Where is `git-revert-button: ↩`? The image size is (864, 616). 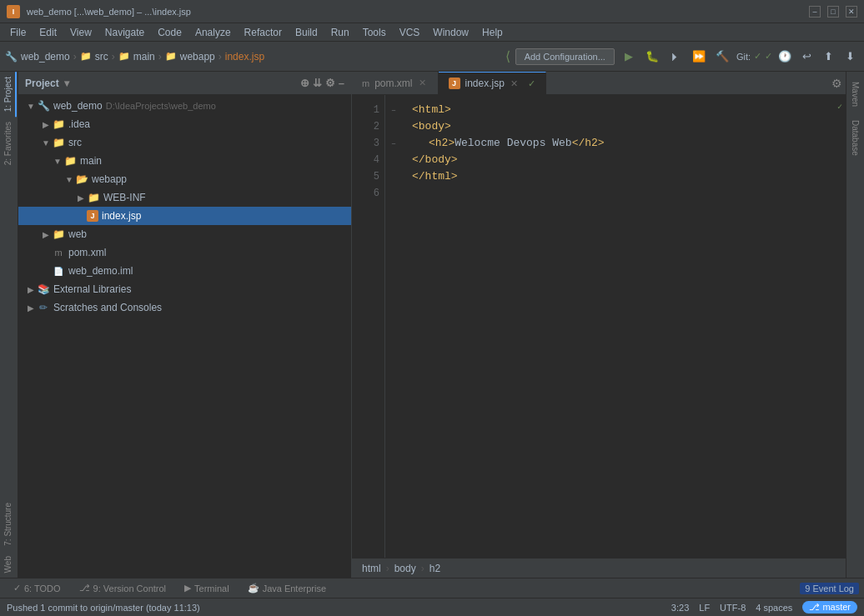
git-revert-button: ↩ is located at coordinates (806, 57).